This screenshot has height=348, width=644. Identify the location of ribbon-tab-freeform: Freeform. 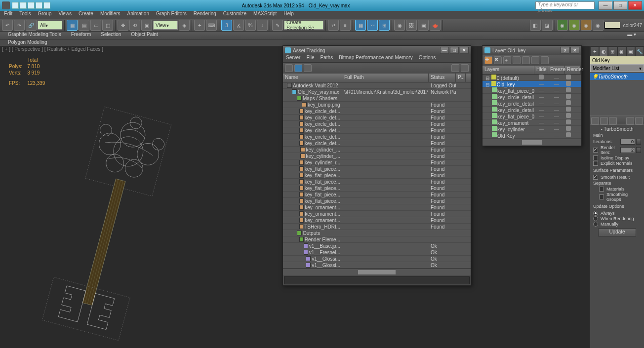
(81, 36).